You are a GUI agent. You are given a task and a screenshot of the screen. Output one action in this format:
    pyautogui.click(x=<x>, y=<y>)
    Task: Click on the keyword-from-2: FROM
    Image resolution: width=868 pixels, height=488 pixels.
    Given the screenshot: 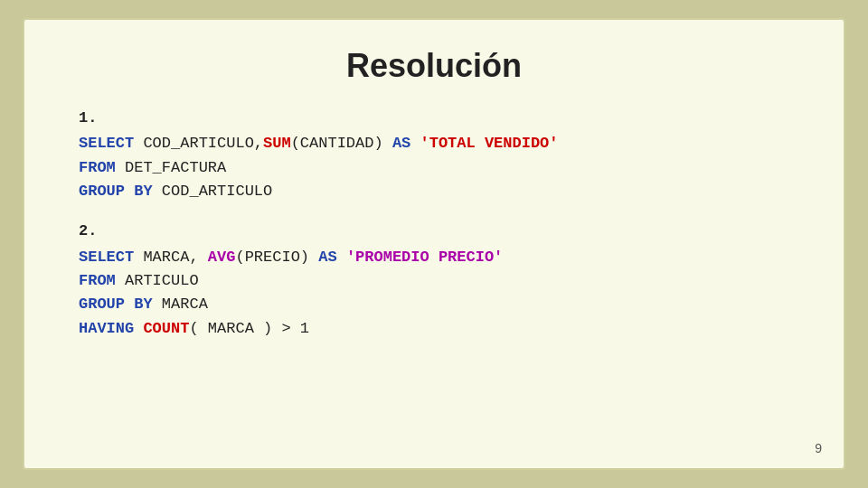 What is the action you would take?
    pyautogui.click(x=98, y=280)
    